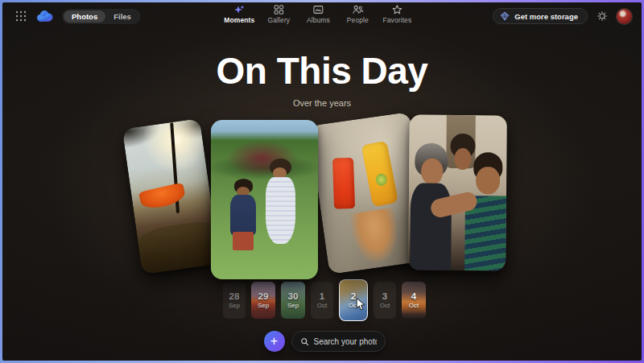 The height and width of the screenshot is (363, 644). What do you see at coordinates (234, 300) in the screenshot?
I see `date-tile-28-sep: 28 Sep` at bounding box center [234, 300].